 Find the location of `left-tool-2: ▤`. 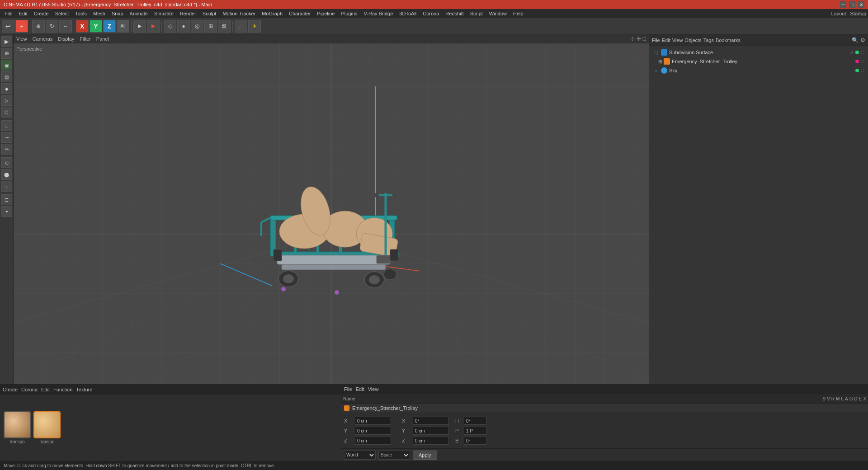

left-tool-2: ▤ is located at coordinates (7, 77).